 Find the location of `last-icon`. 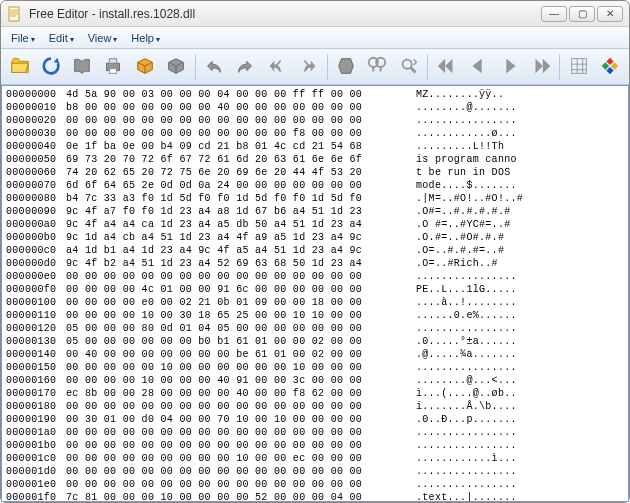

last-icon is located at coordinates (541, 67).